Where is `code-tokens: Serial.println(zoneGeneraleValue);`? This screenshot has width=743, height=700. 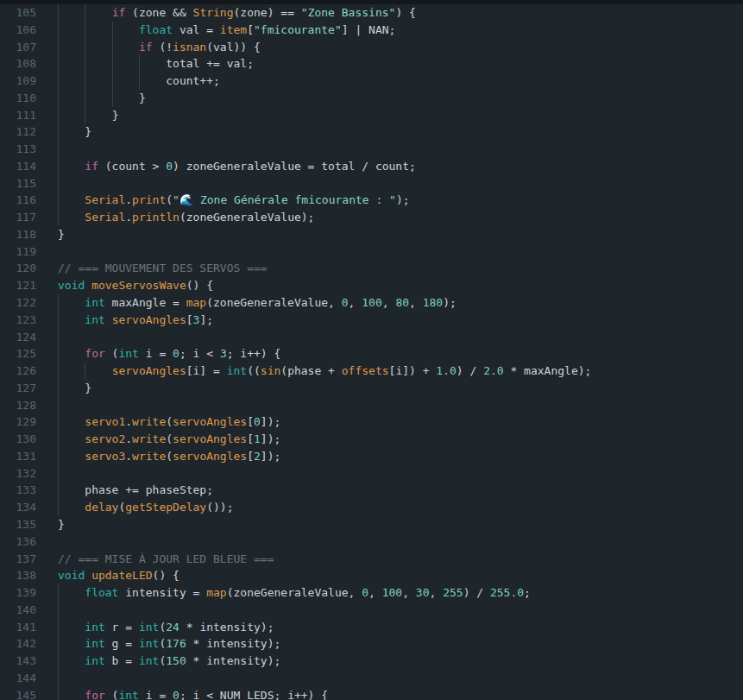
code-tokens: Serial.println(zoneGeneraleValue); is located at coordinates (186, 218).